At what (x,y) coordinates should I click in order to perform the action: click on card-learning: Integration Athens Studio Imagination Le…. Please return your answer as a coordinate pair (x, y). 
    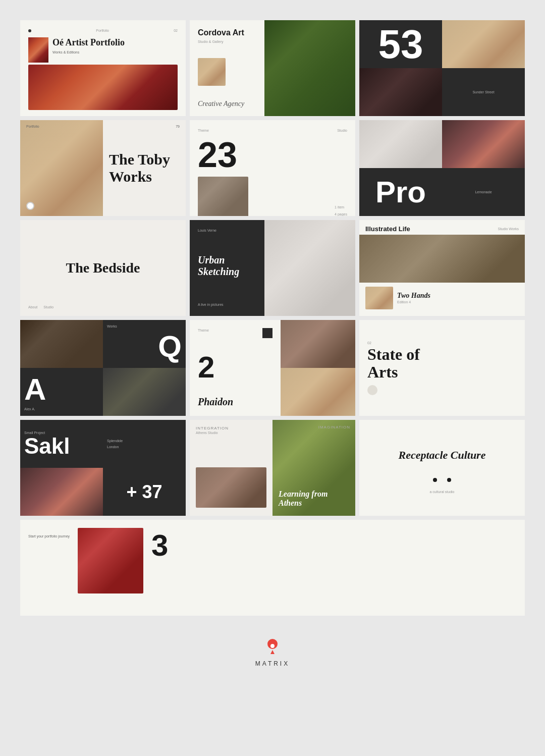
    Looking at the image, I should click on (272, 468).